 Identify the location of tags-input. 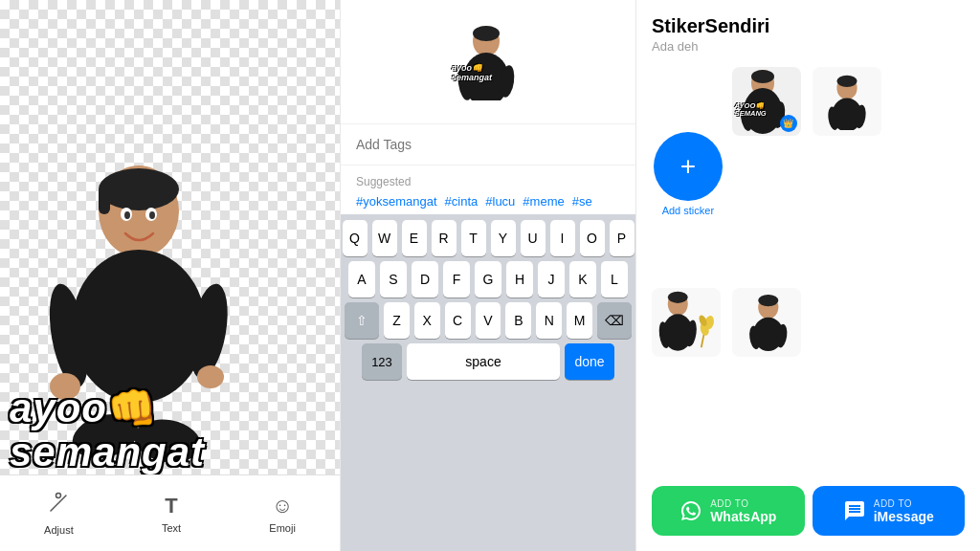
(488, 144).